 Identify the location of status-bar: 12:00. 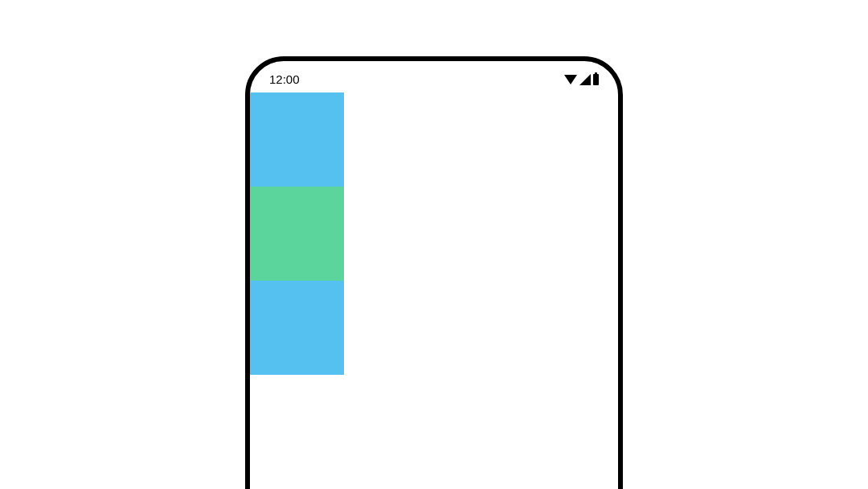
(434, 77).